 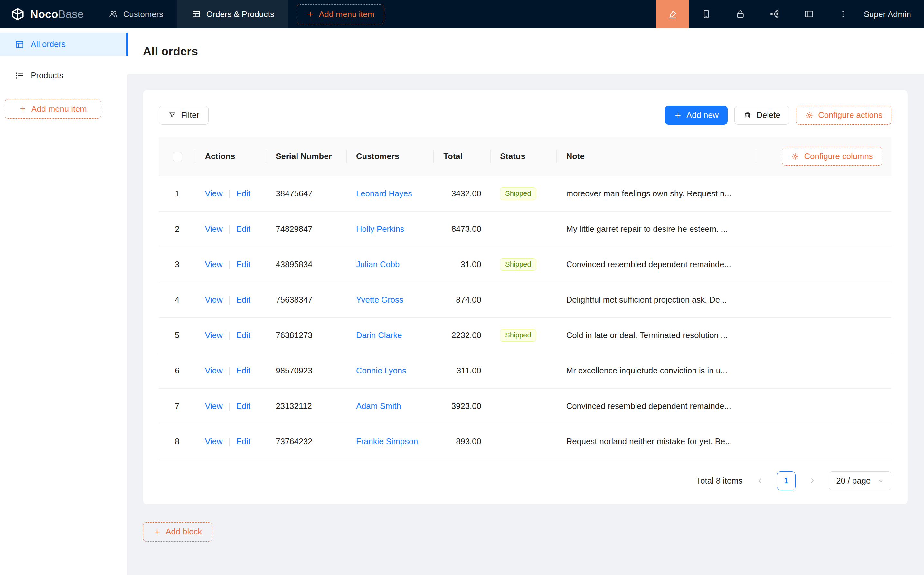 I want to click on row-index: 5, so click(x=177, y=335).